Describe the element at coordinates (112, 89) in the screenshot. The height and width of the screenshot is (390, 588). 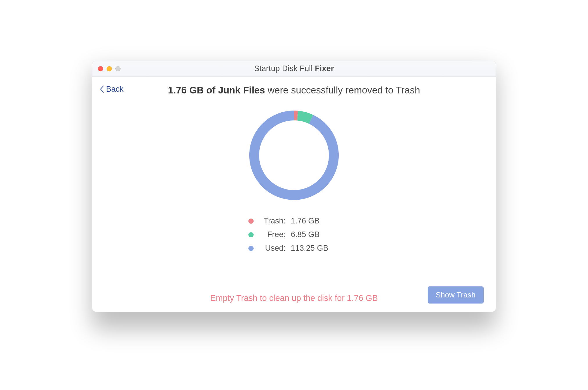
I see `back-button: Back` at that location.